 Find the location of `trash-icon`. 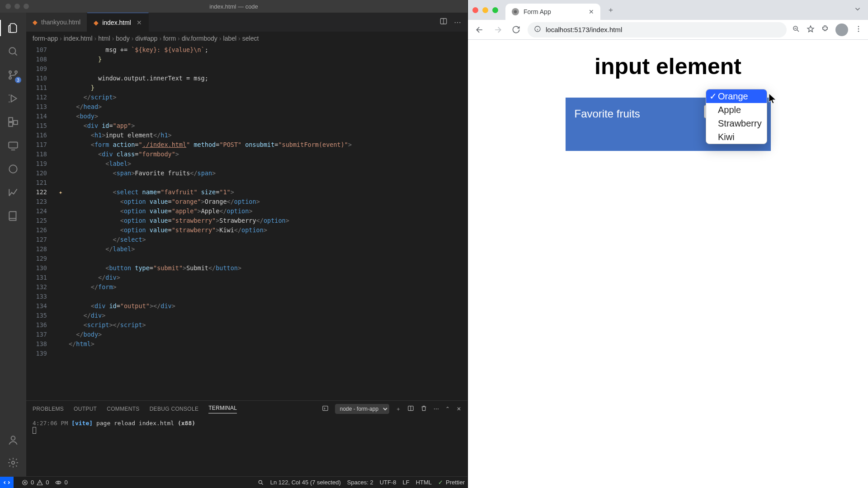

trash-icon is located at coordinates (424, 409).